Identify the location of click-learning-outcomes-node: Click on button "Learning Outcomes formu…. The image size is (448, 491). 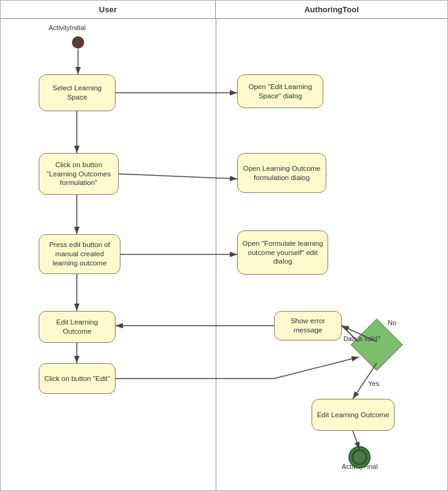
(79, 174).